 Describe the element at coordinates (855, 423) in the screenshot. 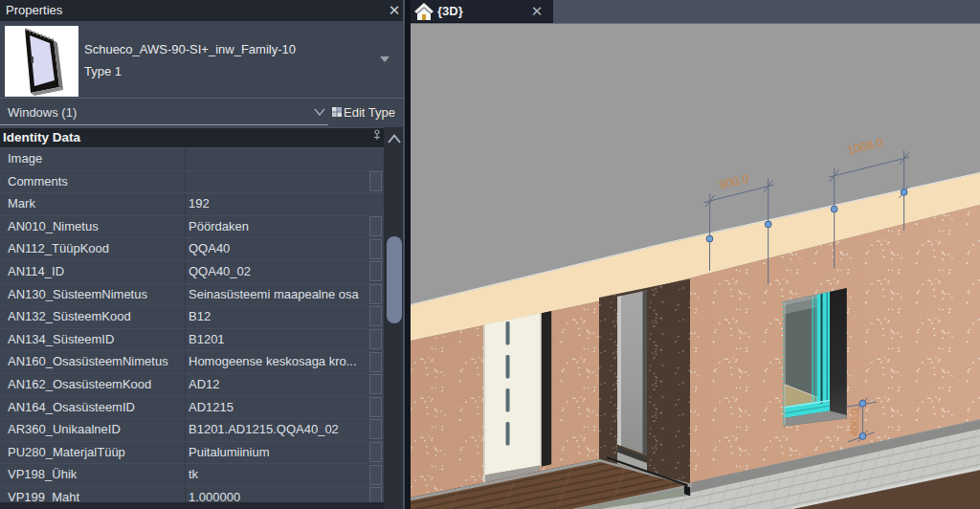

I see `svg-text: 400.0` at that location.